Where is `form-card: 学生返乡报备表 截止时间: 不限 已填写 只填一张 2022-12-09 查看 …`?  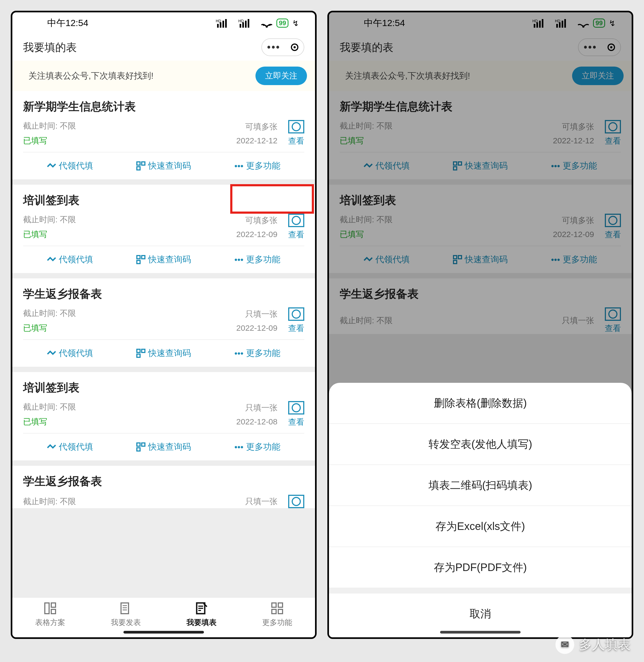
form-card: 学生返乡报备表 截止时间: 不限 已填写 只填一张 2022-12-09 查看 … is located at coordinates (164, 323).